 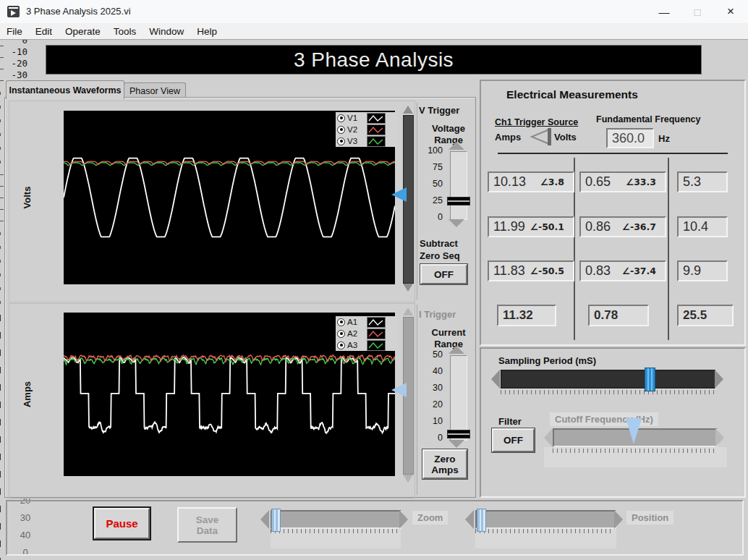 I want to click on measurement-value: 0.83, so click(x=596, y=271).